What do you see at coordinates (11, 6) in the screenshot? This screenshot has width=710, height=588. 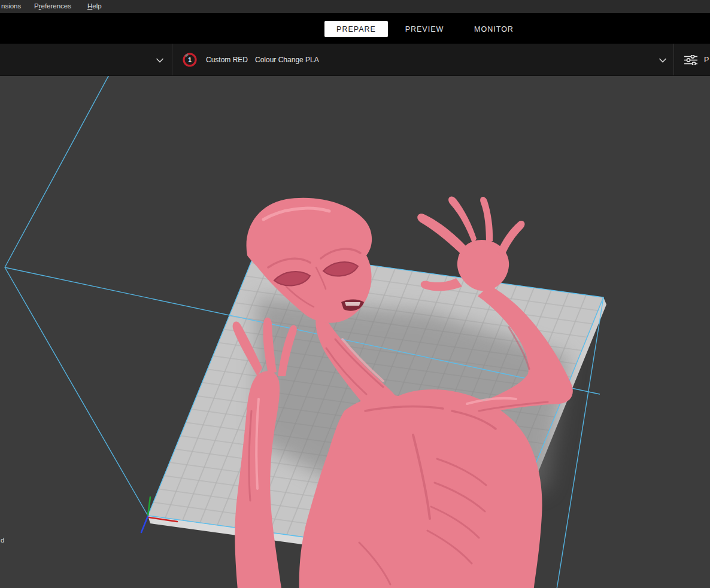 I see `menu-label: nsions` at bounding box center [11, 6].